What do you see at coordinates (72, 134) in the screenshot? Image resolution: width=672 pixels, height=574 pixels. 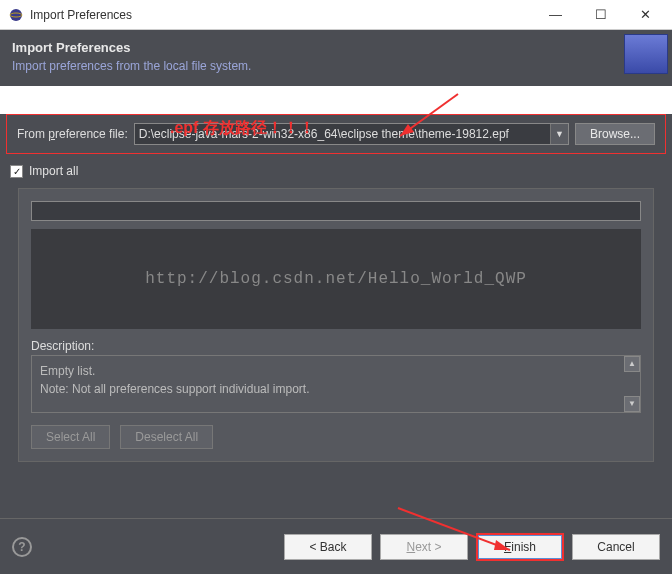 I see `file-label: From preference file:` at bounding box center [72, 134].